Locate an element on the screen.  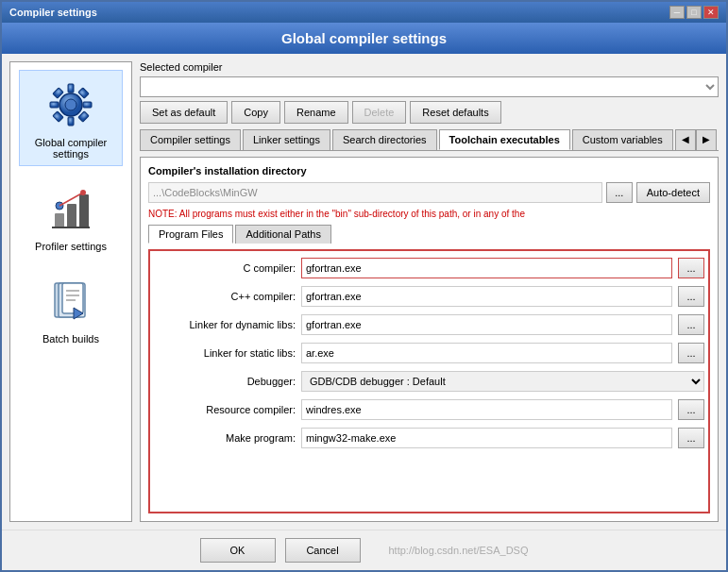
subtab-additional-paths: Additional Paths is located at coordinates (283, 234).